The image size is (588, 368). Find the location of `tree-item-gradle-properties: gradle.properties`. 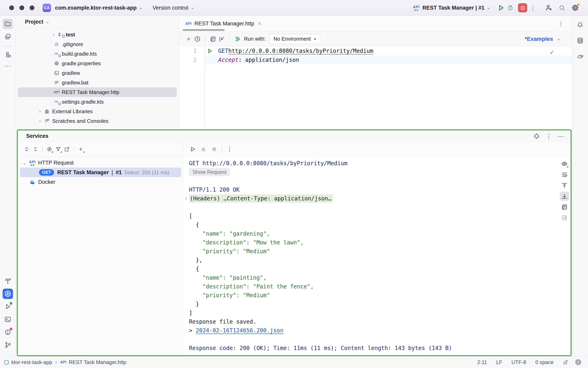

tree-item-gradle-properties: gradle.properties is located at coordinates (97, 63).